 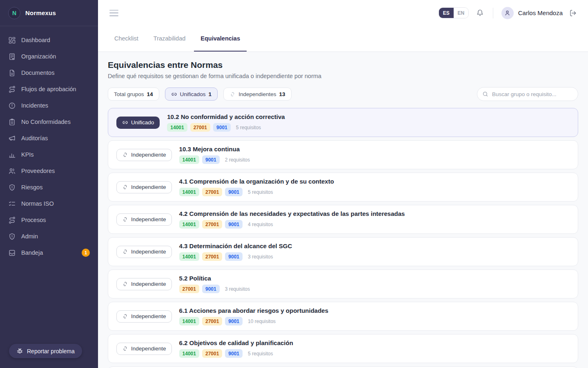 I want to click on group-card: Independiente4.2 Comprensión de las nece…, so click(x=343, y=219).